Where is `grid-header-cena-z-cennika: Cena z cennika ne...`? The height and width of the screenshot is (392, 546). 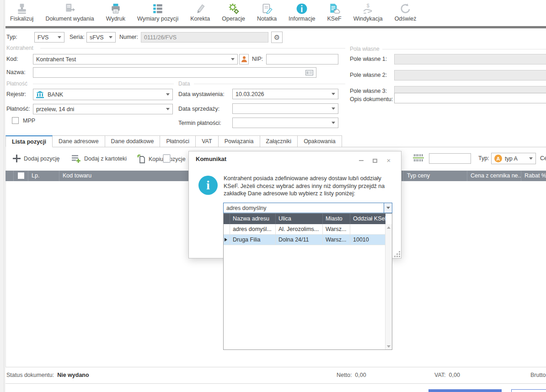 grid-header-cena-z-cennika: Cena z cennika ne... is located at coordinates (494, 176).